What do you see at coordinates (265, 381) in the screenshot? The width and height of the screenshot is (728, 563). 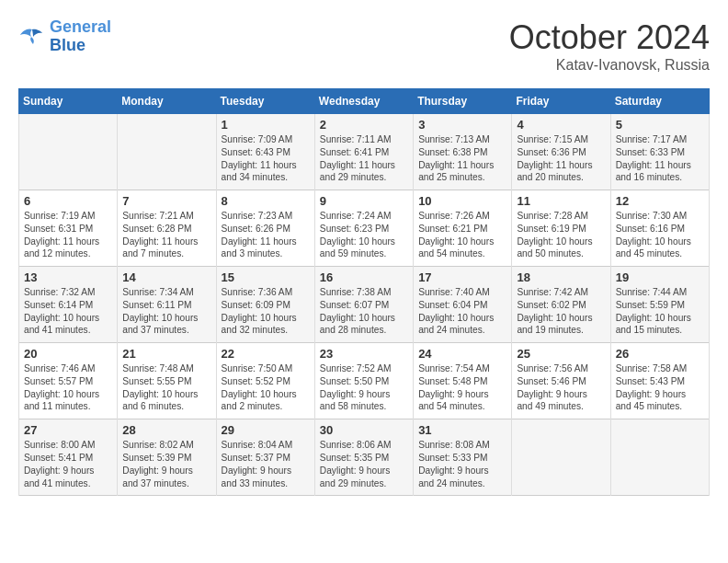 I see `calendar-cell: 22Sunrise: 7:50 AM Sunset: 5:52 PM Dayli…` at bounding box center [265, 381].